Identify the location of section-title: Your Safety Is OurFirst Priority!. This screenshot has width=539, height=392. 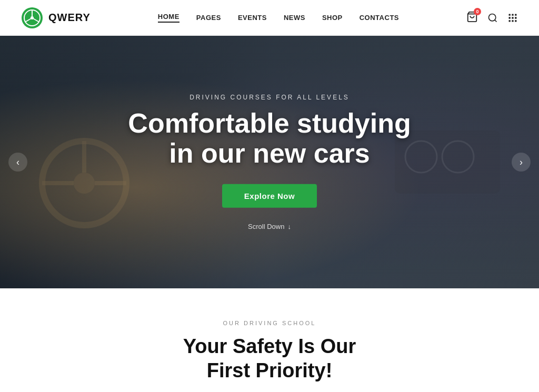
(270, 359).